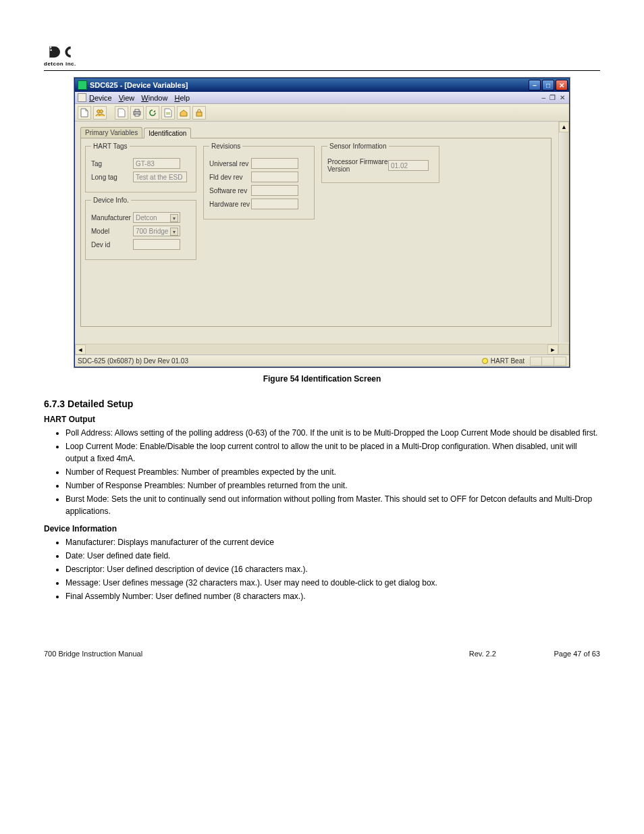  I want to click on list-item: Manufacturer: Displays manufacturer of t…, so click(333, 542).